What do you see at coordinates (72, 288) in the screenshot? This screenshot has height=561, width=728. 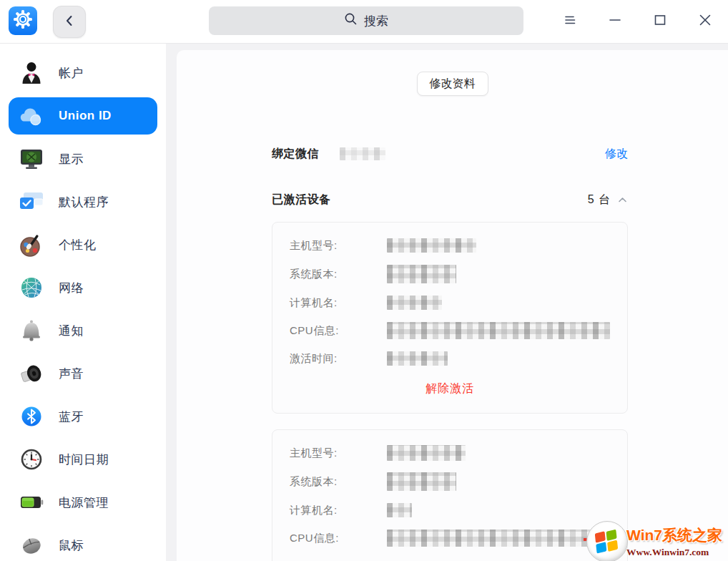 I see `sidebar-item-label: 网络` at bounding box center [72, 288].